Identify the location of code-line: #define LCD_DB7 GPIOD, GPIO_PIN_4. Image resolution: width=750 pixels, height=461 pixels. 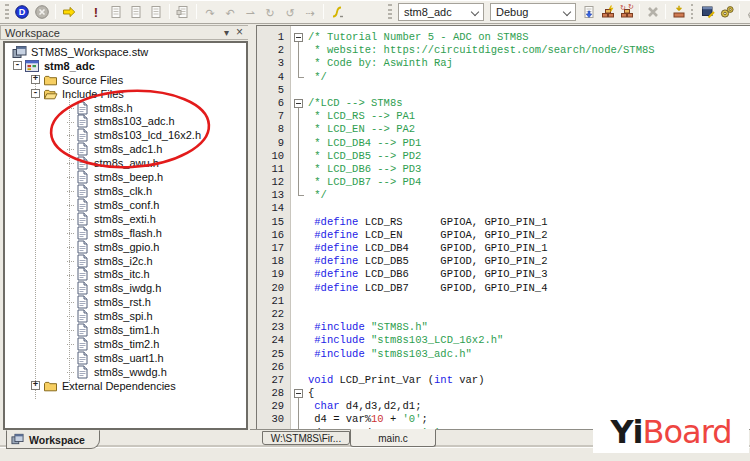
(529, 288).